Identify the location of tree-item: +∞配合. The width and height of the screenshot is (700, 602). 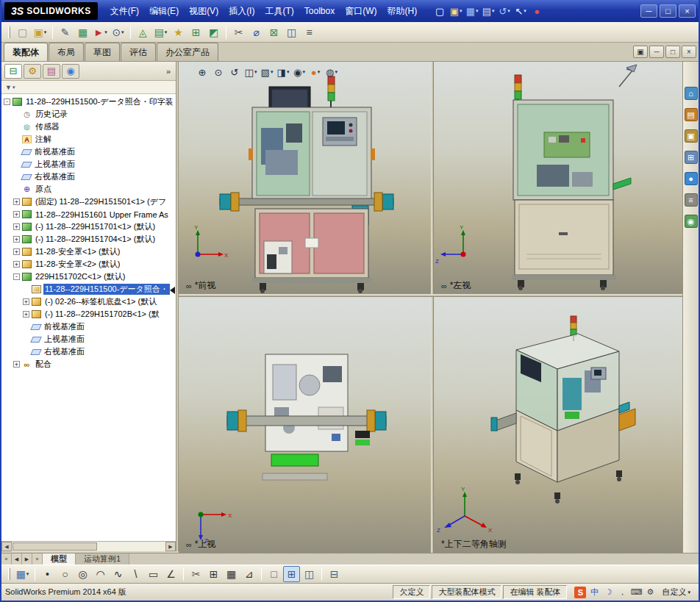
(88, 365).